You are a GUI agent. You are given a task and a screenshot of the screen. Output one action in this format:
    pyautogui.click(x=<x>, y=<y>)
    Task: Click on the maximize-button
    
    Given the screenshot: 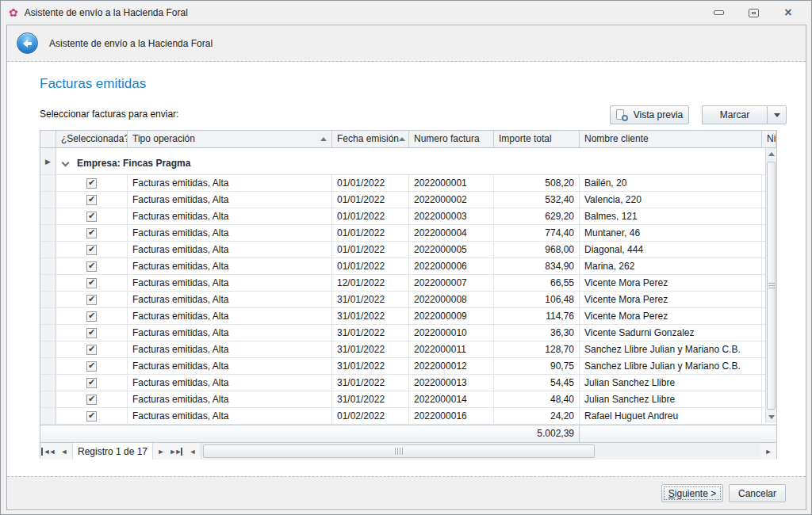 What is the action you would take?
    pyautogui.click(x=753, y=13)
    